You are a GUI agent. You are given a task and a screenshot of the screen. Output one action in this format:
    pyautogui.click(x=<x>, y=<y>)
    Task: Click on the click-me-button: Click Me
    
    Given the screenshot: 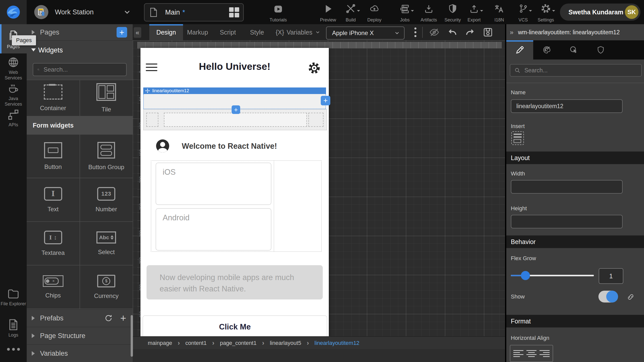 What is the action you would take?
    pyautogui.click(x=235, y=327)
    